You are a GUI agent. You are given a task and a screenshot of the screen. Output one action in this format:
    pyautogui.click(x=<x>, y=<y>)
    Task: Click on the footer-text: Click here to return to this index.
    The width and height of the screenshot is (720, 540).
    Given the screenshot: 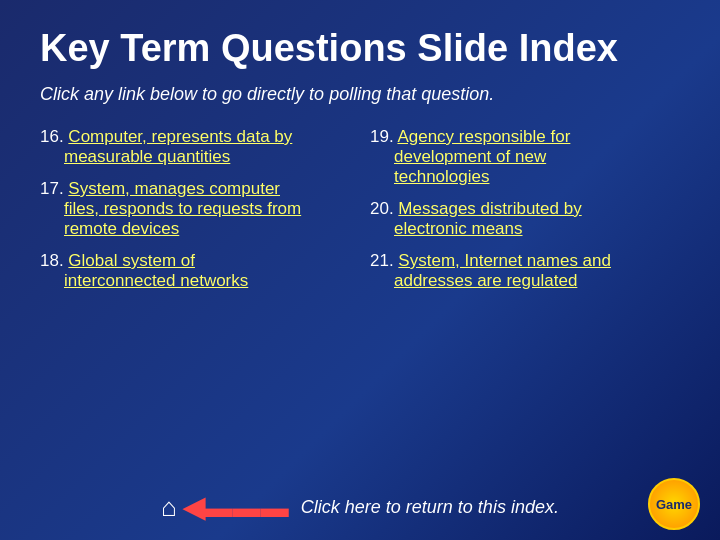 What is the action you would take?
    pyautogui.click(x=430, y=508)
    